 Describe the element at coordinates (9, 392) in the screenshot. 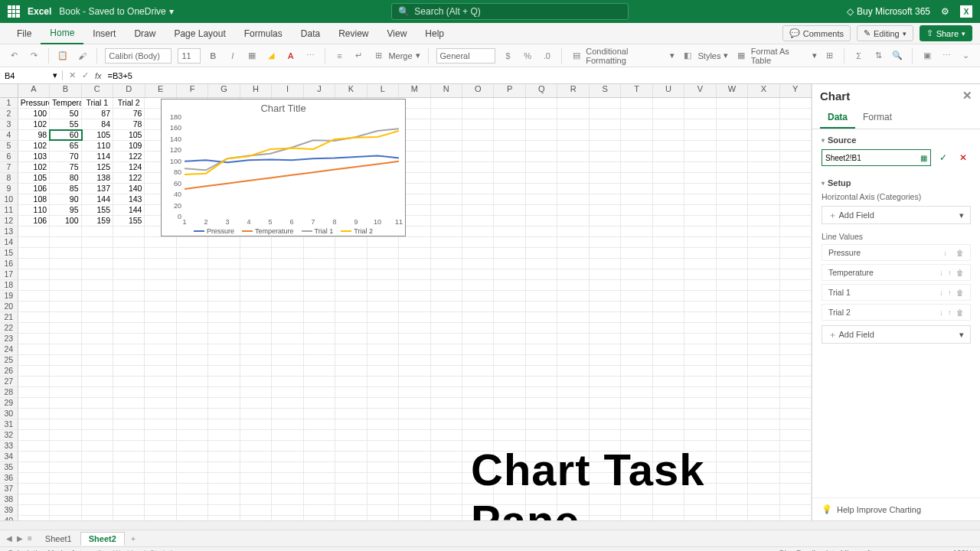

I see `row-head: 28` at that location.